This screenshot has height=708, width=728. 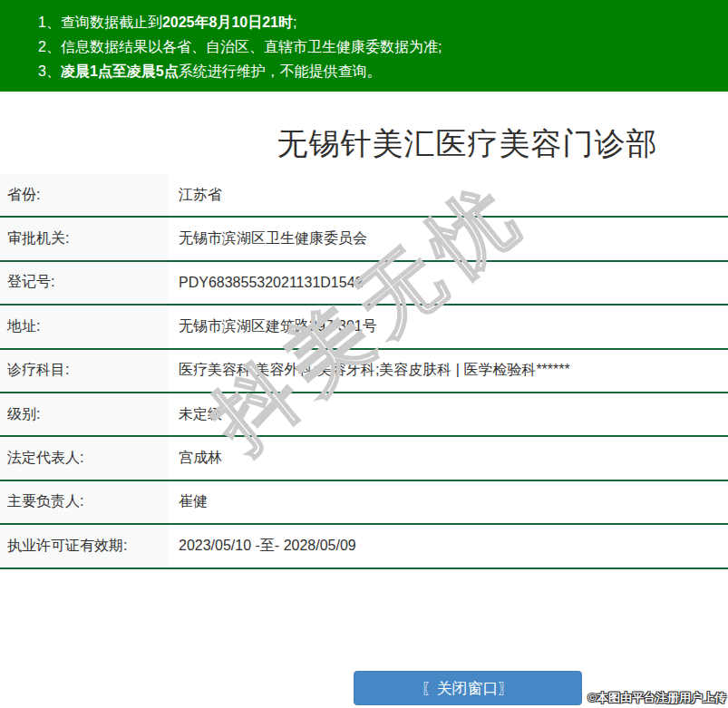 What do you see at coordinates (379, 47) in the screenshot?
I see `notice-line-2: 2、信息数据结果以各省、自治区、直辖市卫生健康委数据为准;` at bounding box center [379, 47].